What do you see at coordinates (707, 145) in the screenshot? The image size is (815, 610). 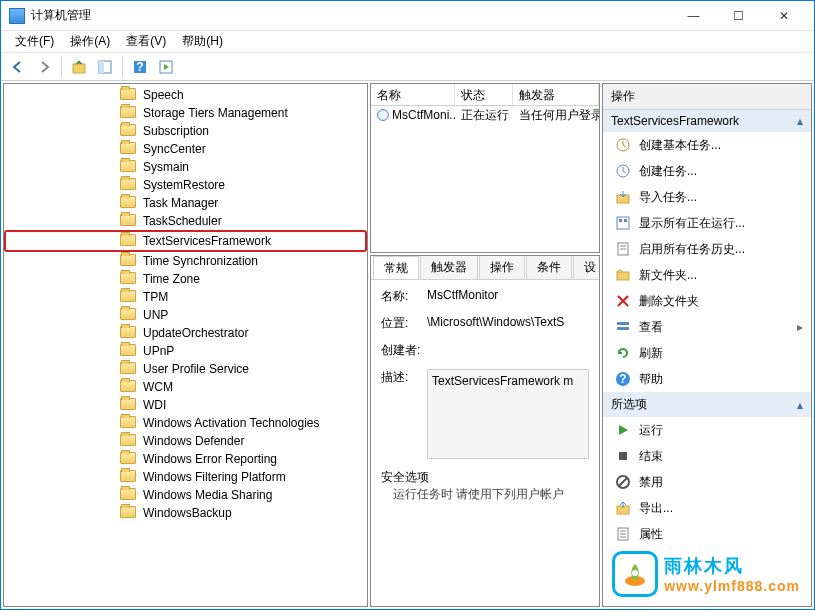 I see `action-item: 创建基本任务...` at bounding box center [707, 145].